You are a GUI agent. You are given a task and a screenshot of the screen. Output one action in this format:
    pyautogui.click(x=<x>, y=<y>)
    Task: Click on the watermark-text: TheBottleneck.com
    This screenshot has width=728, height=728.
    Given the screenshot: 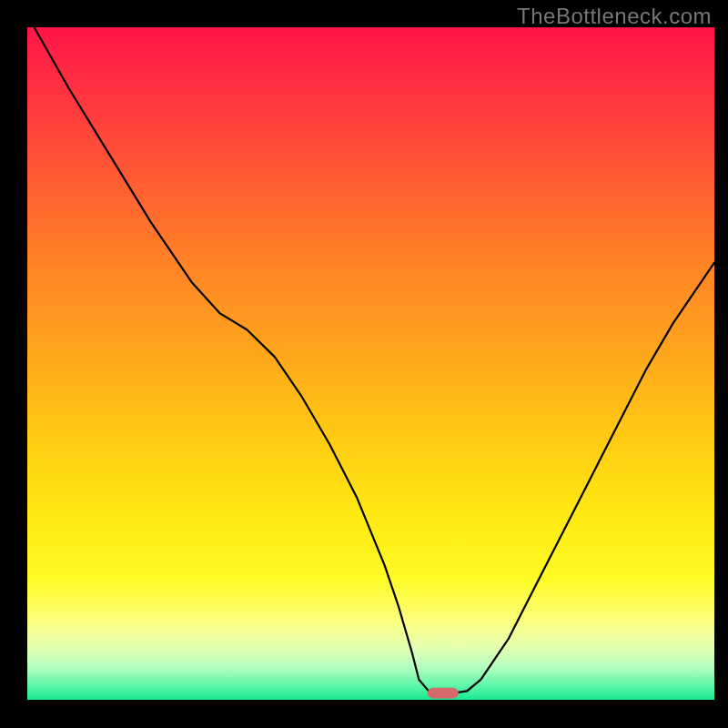 What is the action you would take?
    pyautogui.click(x=614, y=16)
    